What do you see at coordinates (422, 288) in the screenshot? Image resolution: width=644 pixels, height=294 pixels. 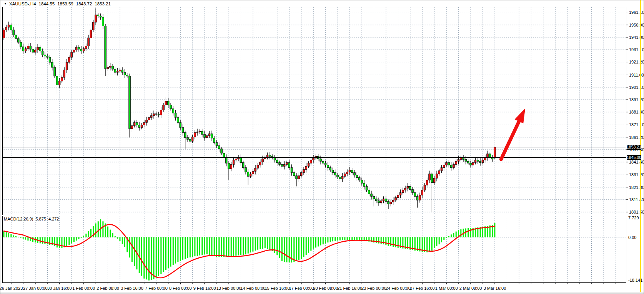 I see `time-tick-label: 27 Feb 16:00` at bounding box center [422, 288].